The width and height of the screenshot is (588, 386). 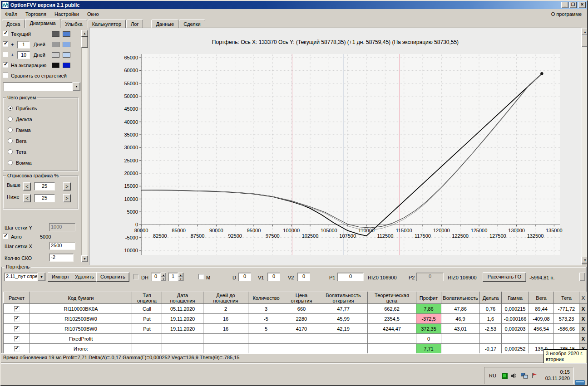 What do you see at coordinates (201, 277) in the screenshot?
I see `m-checkbox` at bounding box center [201, 277].